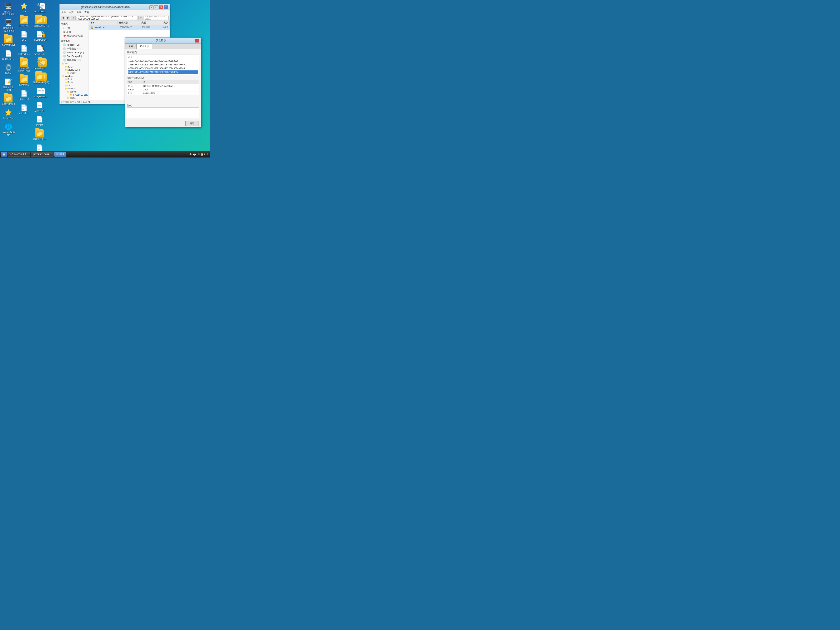 The height and width of the screenshot is (630, 840). Describe the element at coordinates (149, 27) in the screenshot. I see `file-oem1-type: 安全目录` at that location.